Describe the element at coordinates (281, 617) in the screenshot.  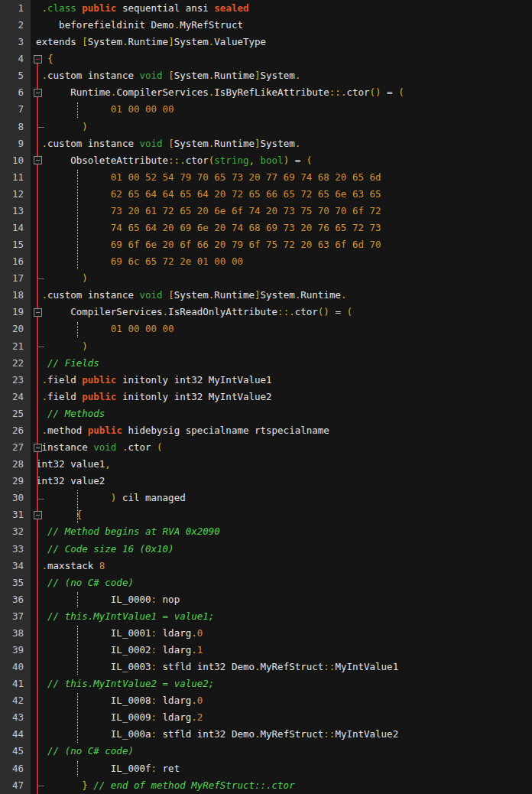
I see `code-line: // this.MyIntValue1 = value1;` at that location.